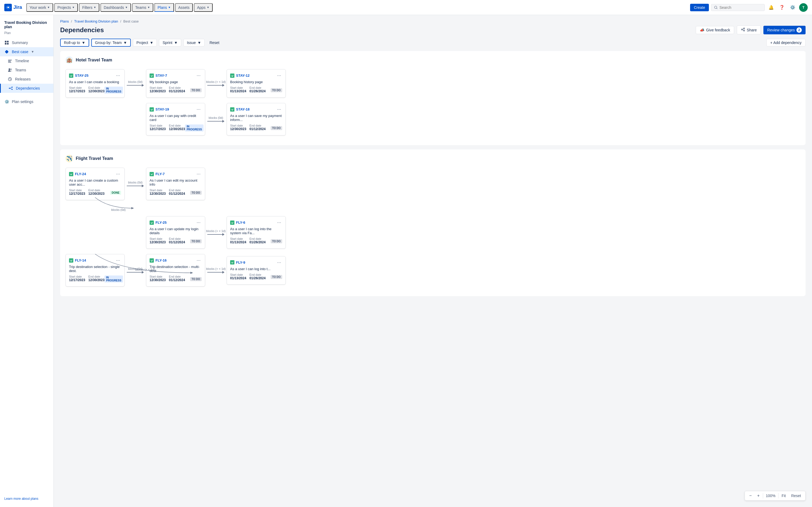 This screenshot has width=812, height=507. What do you see at coordinates (279, 109) in the screenshot?
I see `stay-18-more: ···` at bounding box center [279, 109].